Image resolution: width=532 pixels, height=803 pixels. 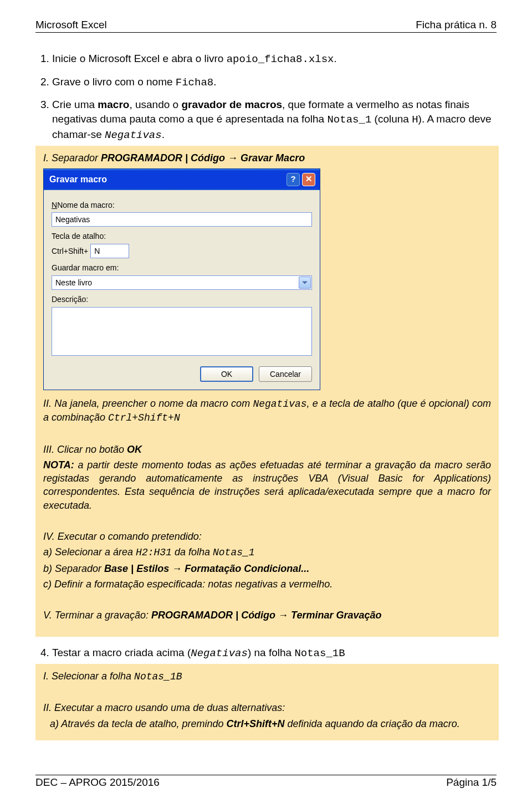 What do you see at coordinates (415, 120) in the screenshot?
I see `column-name: H` at bounding box center [415, 120].